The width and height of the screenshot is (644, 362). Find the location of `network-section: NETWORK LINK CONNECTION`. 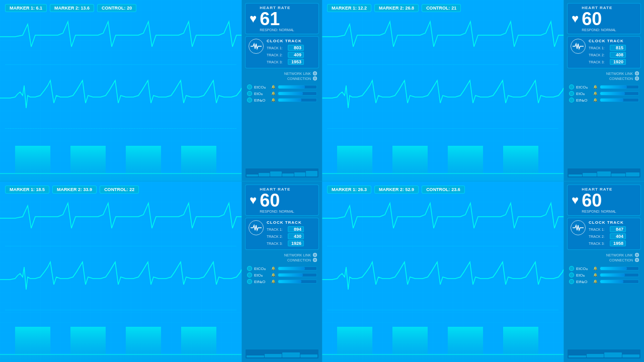

network-section: NETWORK LINK CONNECTION is located at coordinates (282, 76).